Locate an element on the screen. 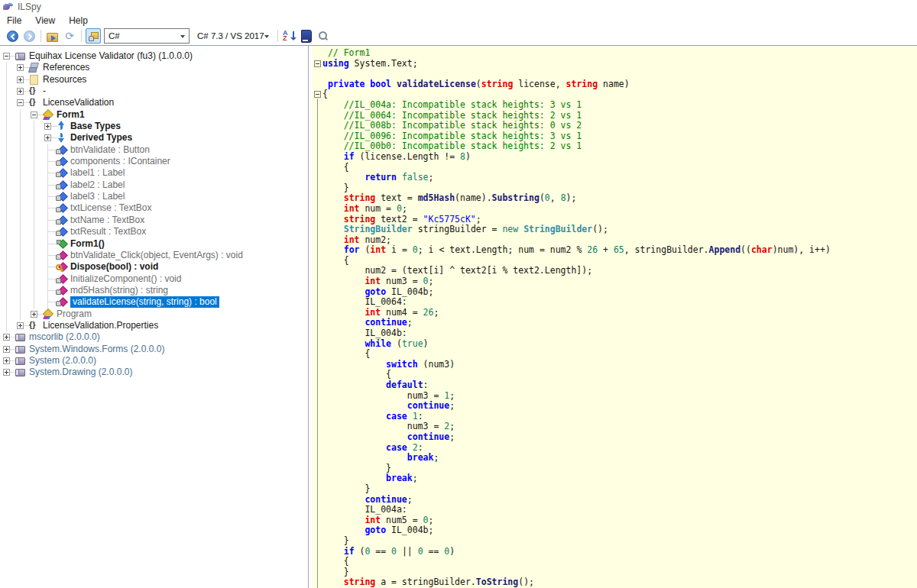 Image resolution: width=917 pixels, height=588 pixels. tree-item: txtLicense : TextBox is located at coordinates (154, 208).